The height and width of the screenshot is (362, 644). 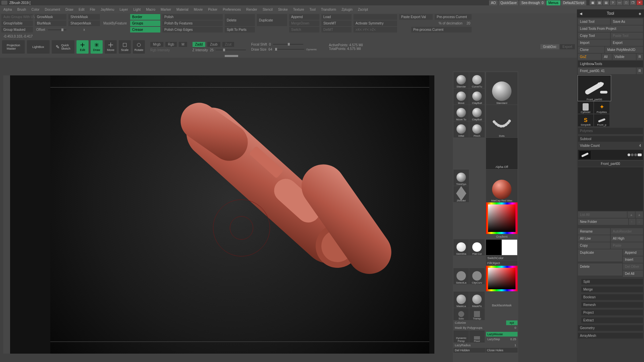 What do you see at coordinates (610, 139) in the screenshot?
I see `subtool-header: Subtool` at bounding box center [610, 139].